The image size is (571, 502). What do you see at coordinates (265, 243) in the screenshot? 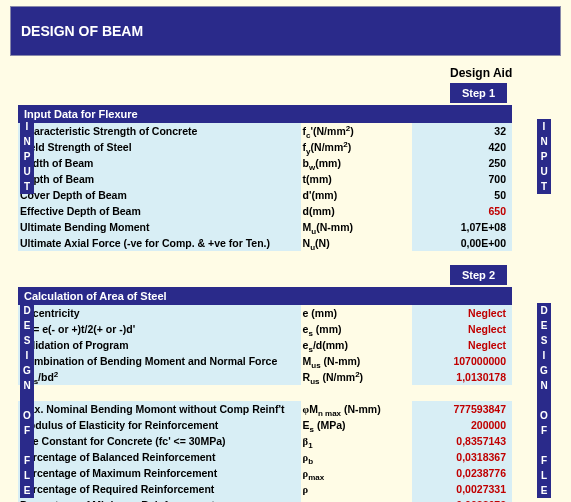
I see `table-row: Ultimate Axial Force (-ve for Comp. & +v…` at bounding box center [265, 243].